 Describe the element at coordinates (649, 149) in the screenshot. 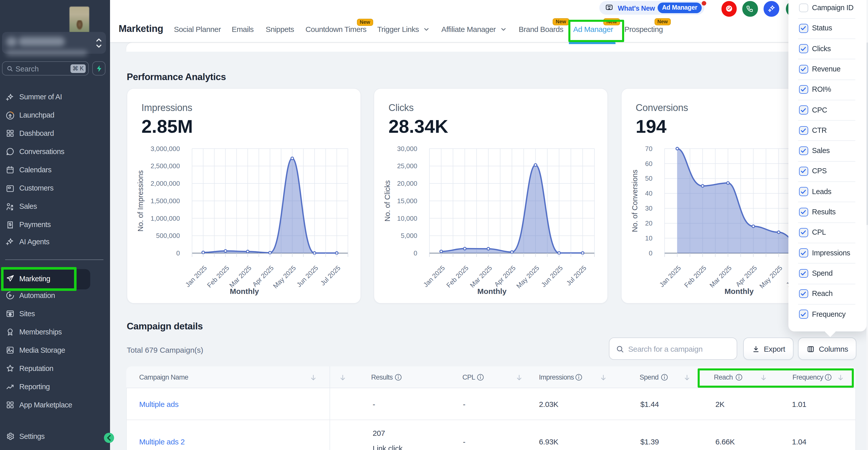

I see `svg-text: 70` at that location.